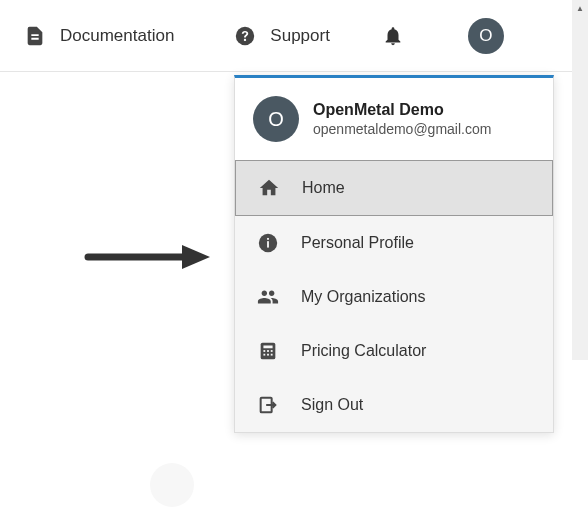 The height and width of the screenshot is (515, 588). Describe the element at coordinates (580, 8) in the screenshot. I see `scrollbar-up-button: ▲` at that location.